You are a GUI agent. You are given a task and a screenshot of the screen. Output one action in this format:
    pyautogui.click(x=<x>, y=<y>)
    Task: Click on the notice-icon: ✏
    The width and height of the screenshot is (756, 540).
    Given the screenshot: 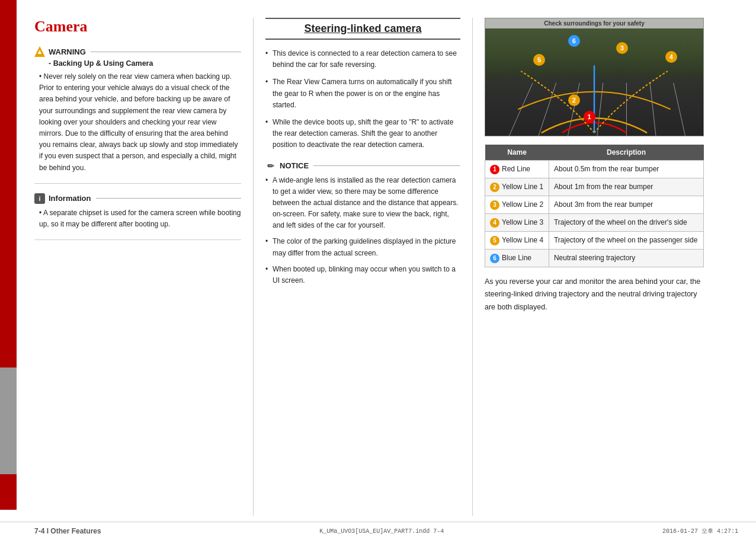 What is the action you would take?
    pyautogui.click(x=271, y=166)
    